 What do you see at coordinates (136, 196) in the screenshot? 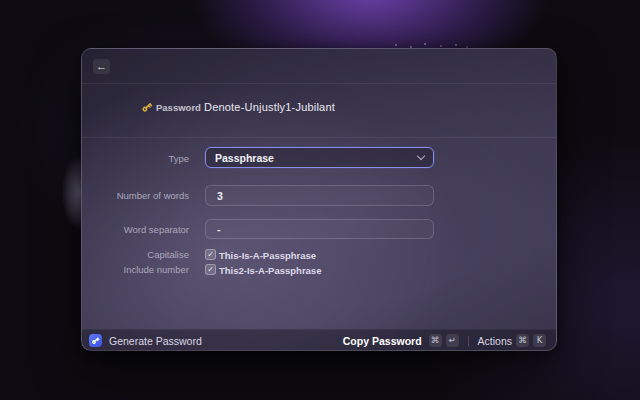
I see `number-of-words-label: Number of words` at bounding box center [136, 196].